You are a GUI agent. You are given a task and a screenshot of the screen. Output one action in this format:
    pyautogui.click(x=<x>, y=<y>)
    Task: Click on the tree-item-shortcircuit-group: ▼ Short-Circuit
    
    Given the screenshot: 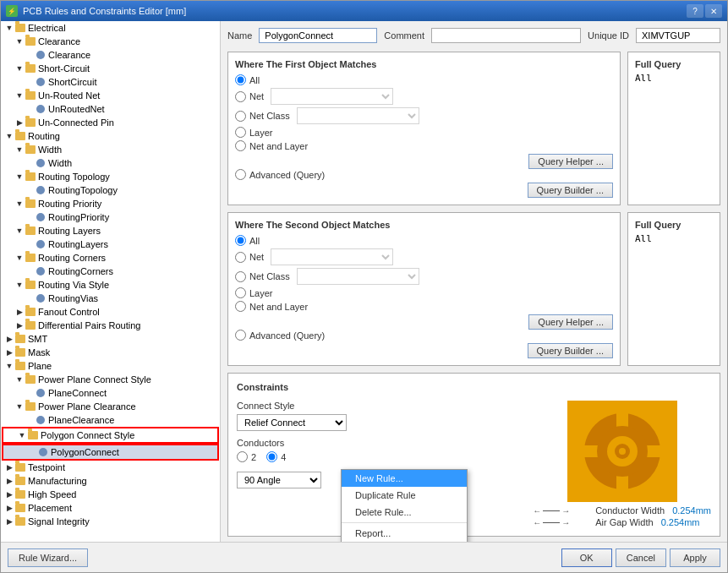 What is the action you would take?
    pyautogui.click(x=110, y=68)
    